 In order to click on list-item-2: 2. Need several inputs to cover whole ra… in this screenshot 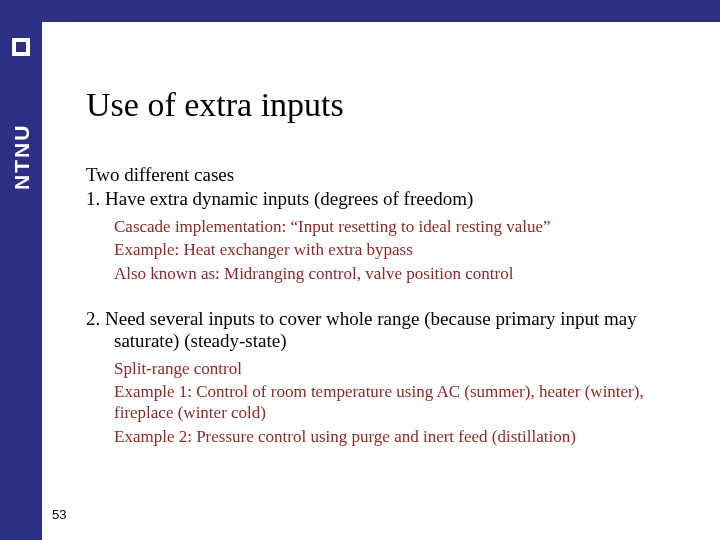, I will do `click(386, 330)`.